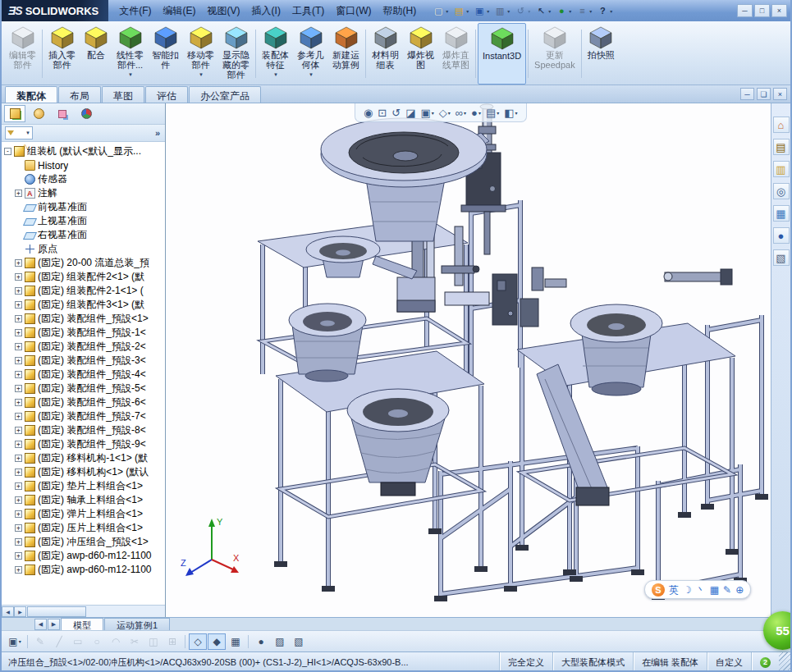 The height and width of the screenshot is (672, 792). Describe the element at coordinates (85, 361) in the screenshot. I see `tree-item: +(固定) 装配组件_預設-3<` at that location.